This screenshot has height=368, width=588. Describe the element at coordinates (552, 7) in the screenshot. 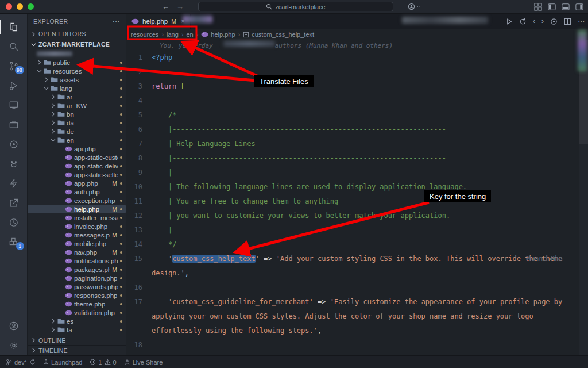

I see `toggle-sidebar-icon` at that location.